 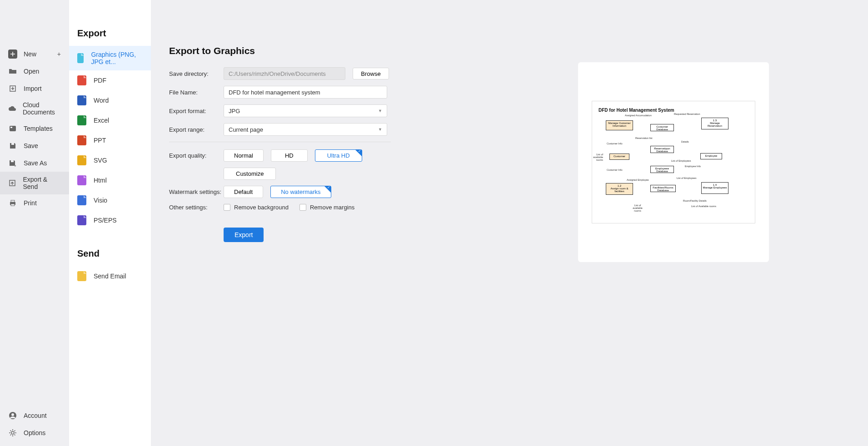 I want to click on export-item-label: PS/EPS, so click(x=105, y=220).